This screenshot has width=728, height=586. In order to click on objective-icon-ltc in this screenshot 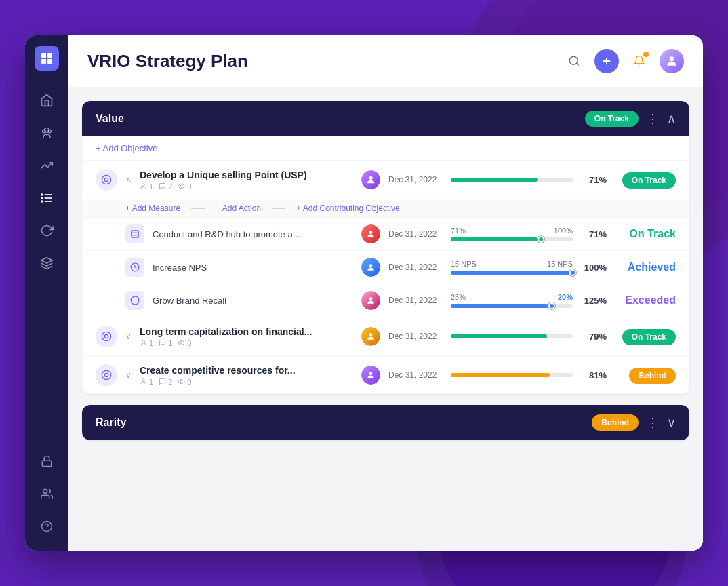, I will do `click(106, 336)`.